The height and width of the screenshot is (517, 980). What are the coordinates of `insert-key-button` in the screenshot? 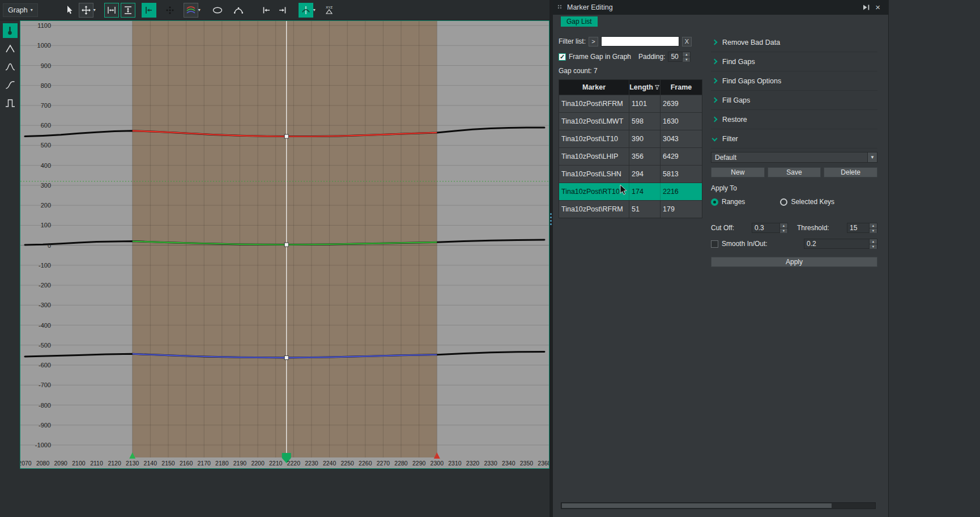 It's located at (306, 10).